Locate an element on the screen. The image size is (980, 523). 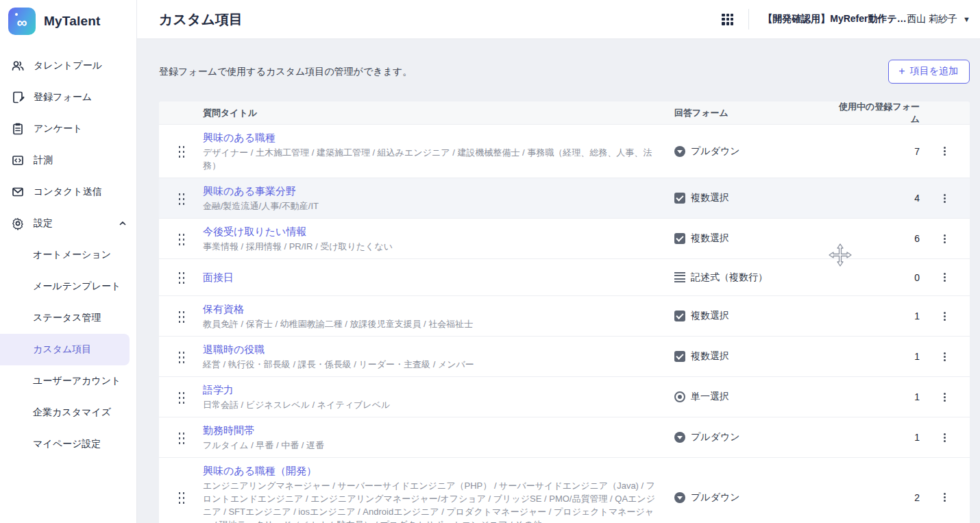
row-subtitle: 経営 / 執行役・部長級 / 課長・係長級 / リーダー・主査級 / メンバー is located at coordinates (430, 365).